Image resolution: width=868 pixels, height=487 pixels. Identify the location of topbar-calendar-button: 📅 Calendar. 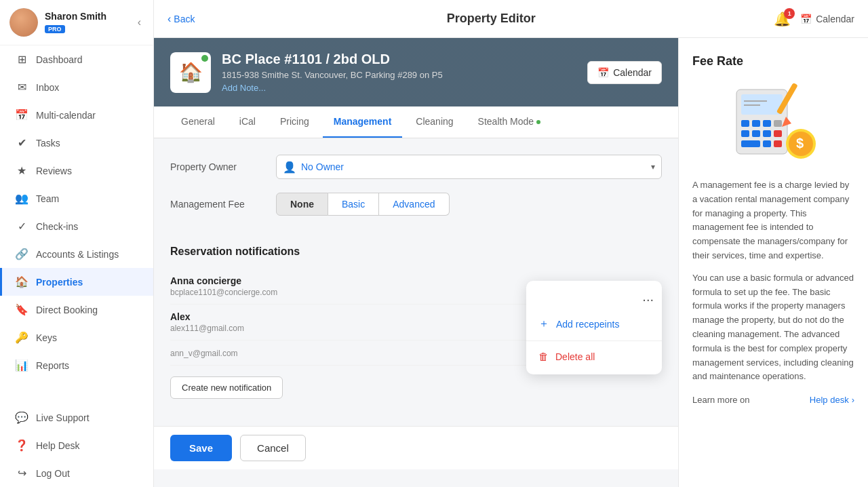
(827, 19).